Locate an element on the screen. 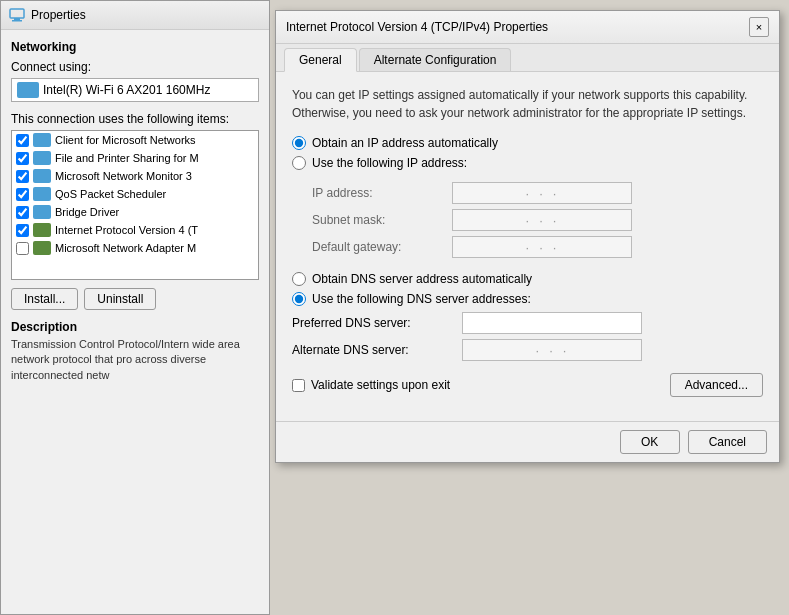  validate-advanced-row: Validate settings upon exit Advanced... is located at coordinates (528, 385).